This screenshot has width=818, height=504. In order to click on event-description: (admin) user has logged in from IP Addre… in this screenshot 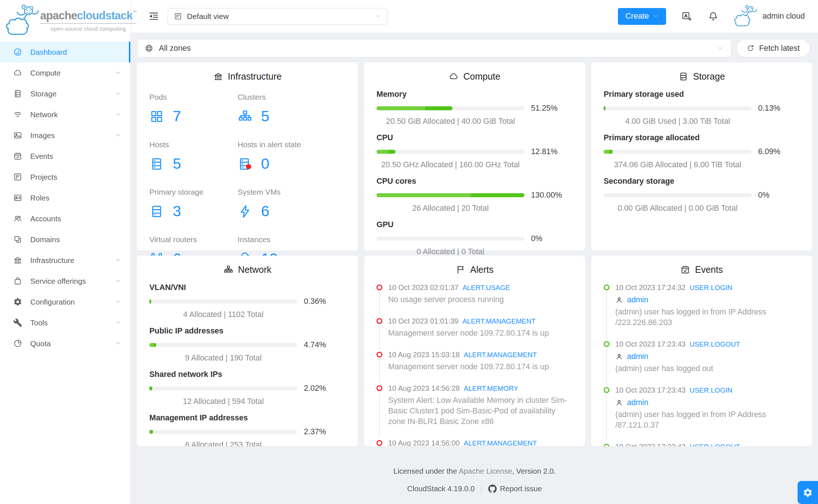, I will do `click(708, 317)`.